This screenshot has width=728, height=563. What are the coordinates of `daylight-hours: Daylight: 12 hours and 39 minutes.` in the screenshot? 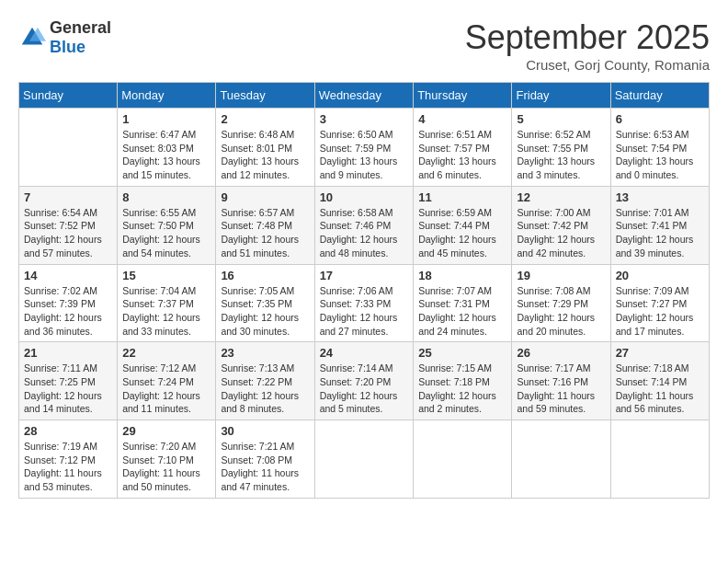 It's located at (654, 247).